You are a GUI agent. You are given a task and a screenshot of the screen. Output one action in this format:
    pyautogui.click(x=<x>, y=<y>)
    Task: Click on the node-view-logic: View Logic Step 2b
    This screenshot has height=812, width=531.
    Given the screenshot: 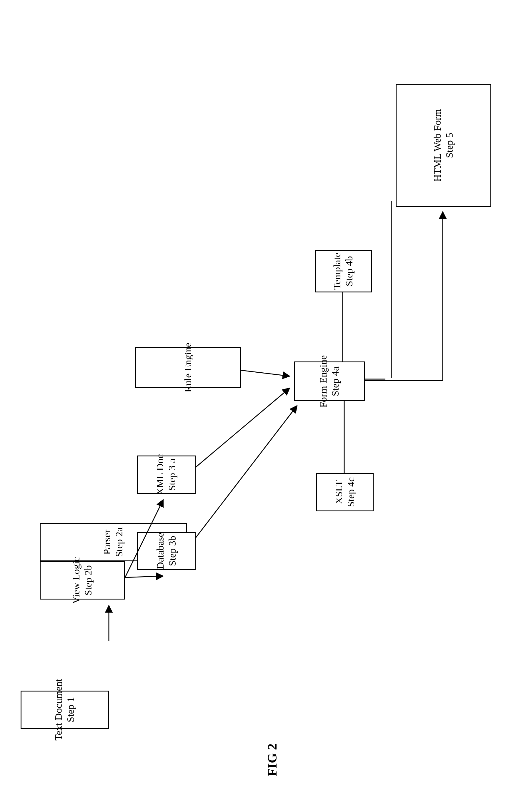 What is the action you would take?
    pyautogui.click(x=82, y=580)
    